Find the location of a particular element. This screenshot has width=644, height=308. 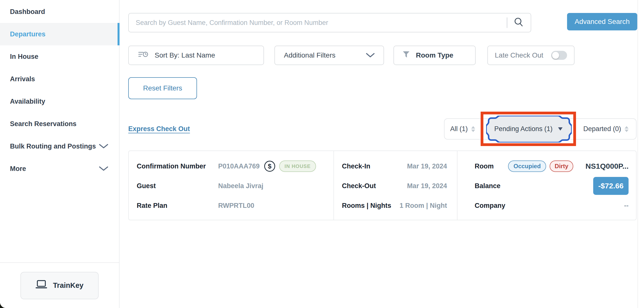

sidebar-item-label: Departures is located at coordinates (28, 34).